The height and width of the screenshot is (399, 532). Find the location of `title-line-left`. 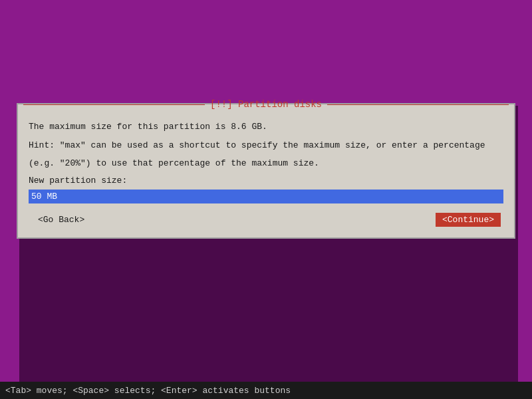

title-line-left is located at coordinates (114, 105).